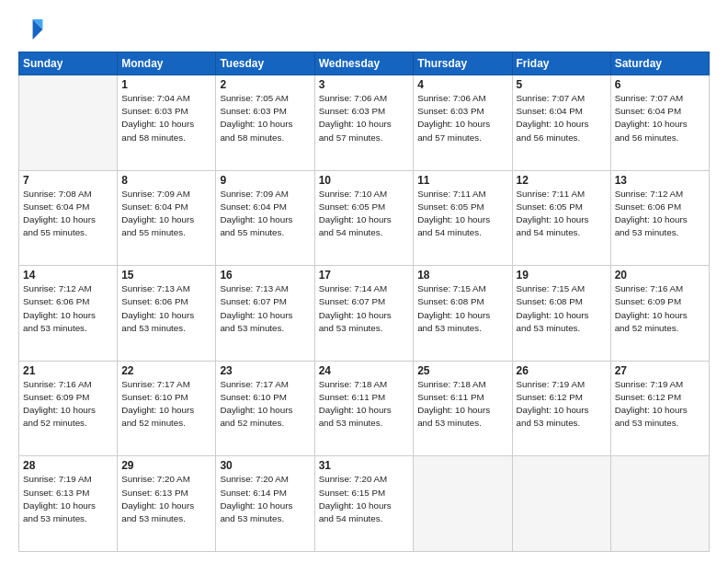 The image size is (728, 563). What do you see at coordinates (562, 85) in the screenshot?
I see `day-number: 5` at bounding box center [562, 85].